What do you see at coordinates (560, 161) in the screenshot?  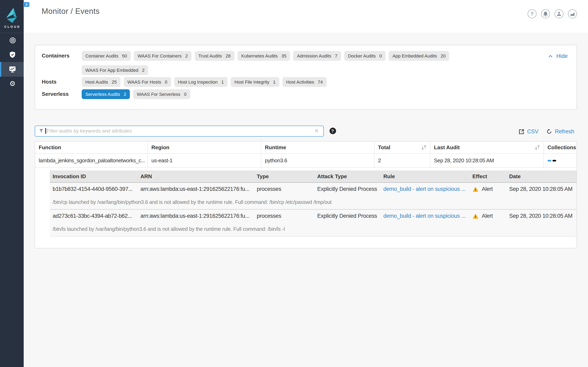 I see `cell-collections` at bounding box center [560, 161].